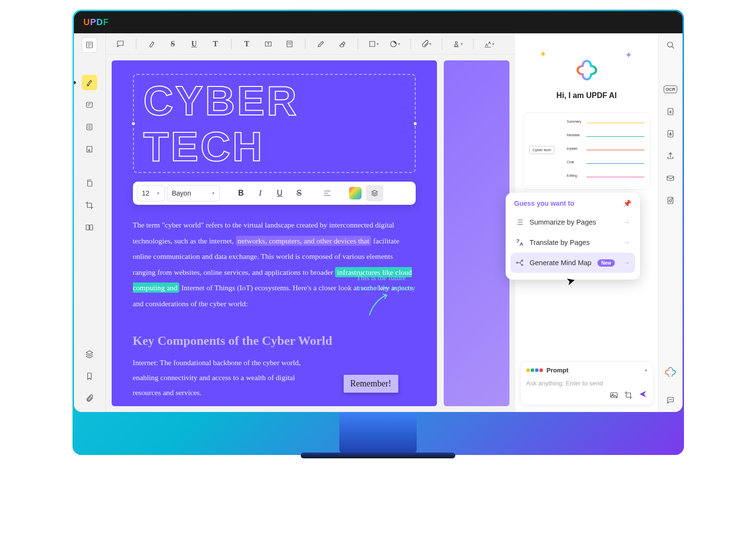 The image size is (756, 539). Describe the element at coordinates (670, 400) in the screenshot. I see `chat-icon` at that location.